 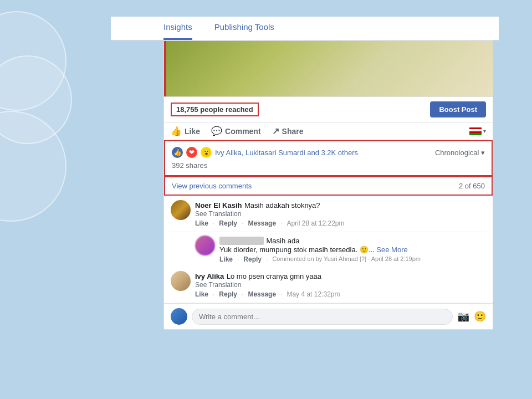 What do you see at coordinates (352, 259) in the screenshot?
I see `reply-actions: Like · Reply · Commented on by Yusri Ahm…` at bounding box center [352, 259].